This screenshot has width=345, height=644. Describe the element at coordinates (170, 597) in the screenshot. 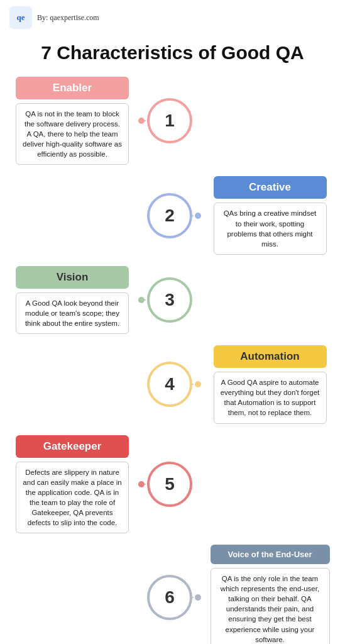

I see `circle-6: 6` at that location.